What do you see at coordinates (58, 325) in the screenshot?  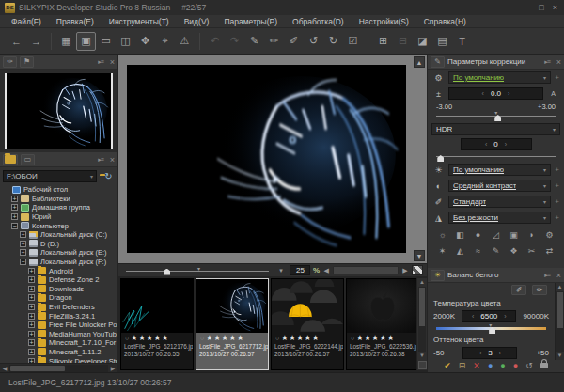 I see `tree-item: + Free File Unlocker Por` at bounding box center [58, 325].